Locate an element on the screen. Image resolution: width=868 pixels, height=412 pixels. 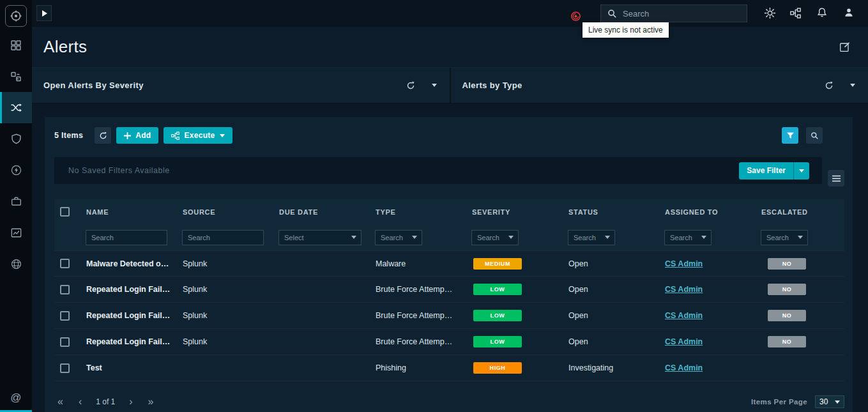
filter-button is located at coordinates (790, 135).